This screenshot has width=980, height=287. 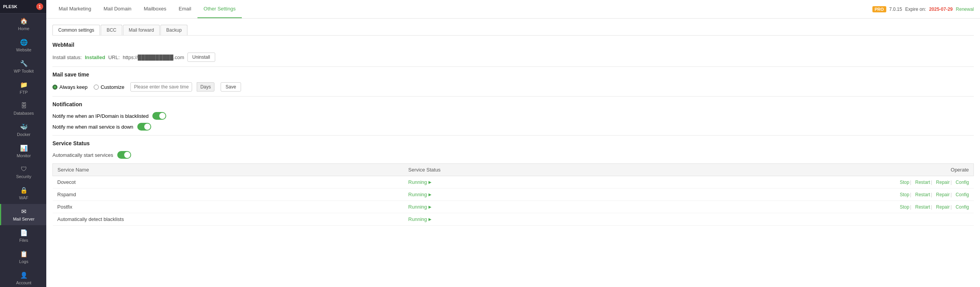 What do you see at coordinates (24, 275) in the screenshot?
I see `account-icon: 👤` at bounding box center [24, 275].